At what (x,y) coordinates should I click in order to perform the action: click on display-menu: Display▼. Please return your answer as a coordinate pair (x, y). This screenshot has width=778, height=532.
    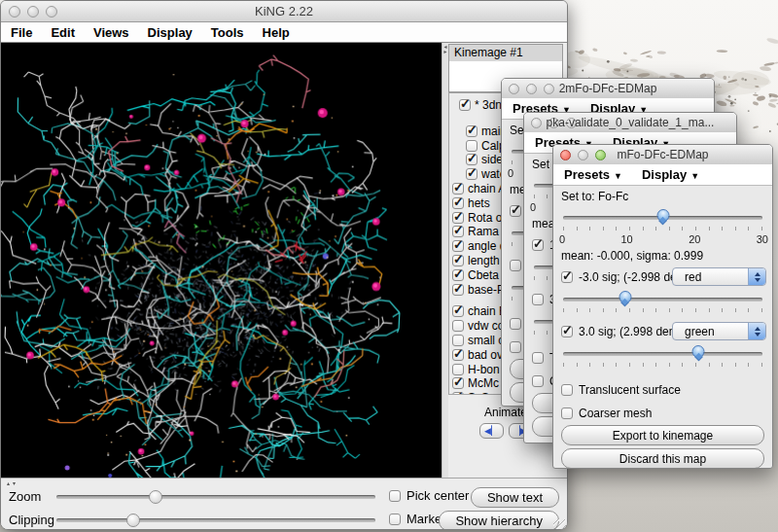
    Looking at the image, I should click on (671, 175).